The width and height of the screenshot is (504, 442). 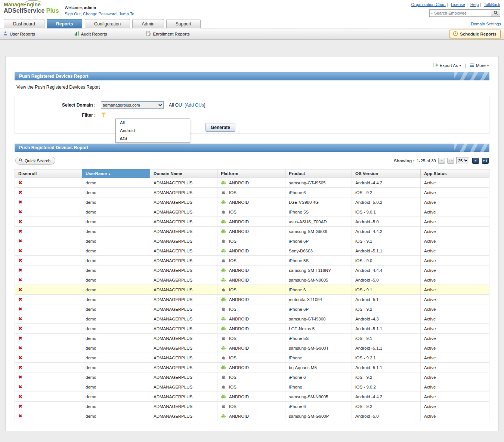 What do you see at coordinates (447, 65) in the screenshot?
I see `export-as-button: Export As ▾` at bounding box center [447, 65].